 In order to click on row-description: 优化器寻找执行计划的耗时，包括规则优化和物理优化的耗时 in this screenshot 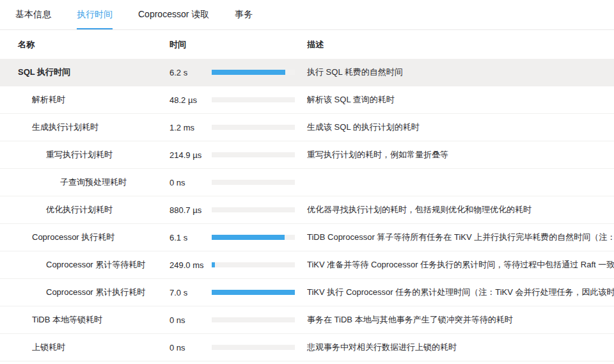, I will do `click(460, 210)`.